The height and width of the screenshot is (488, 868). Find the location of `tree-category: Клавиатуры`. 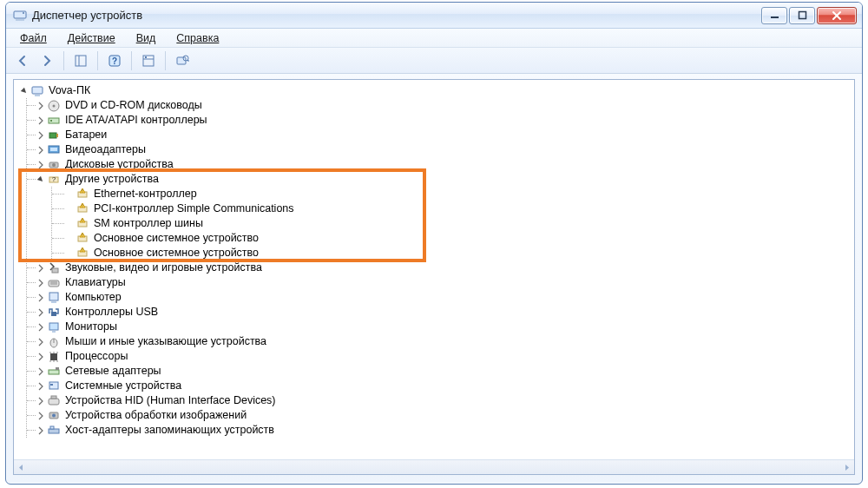

tree-category: Клавиатуры is located at coordinates (439, 283).